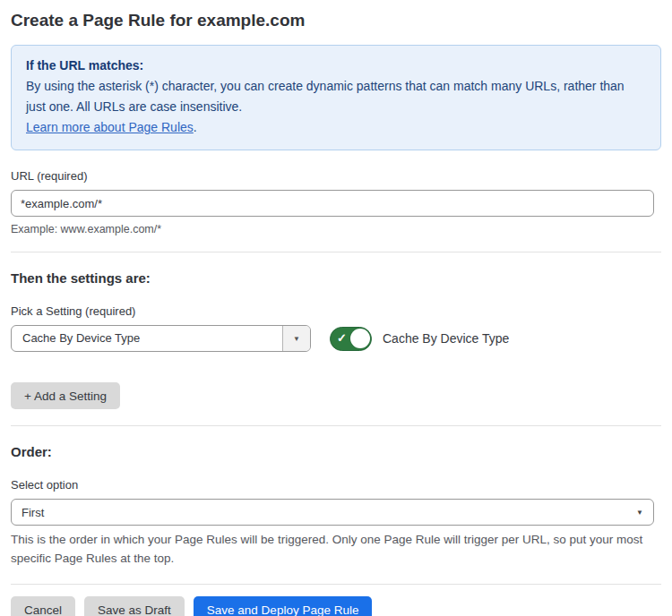  I want to click on footer-button-row: Cancel Save as Draft Save and Deploy Pag…, so click(336, 606).